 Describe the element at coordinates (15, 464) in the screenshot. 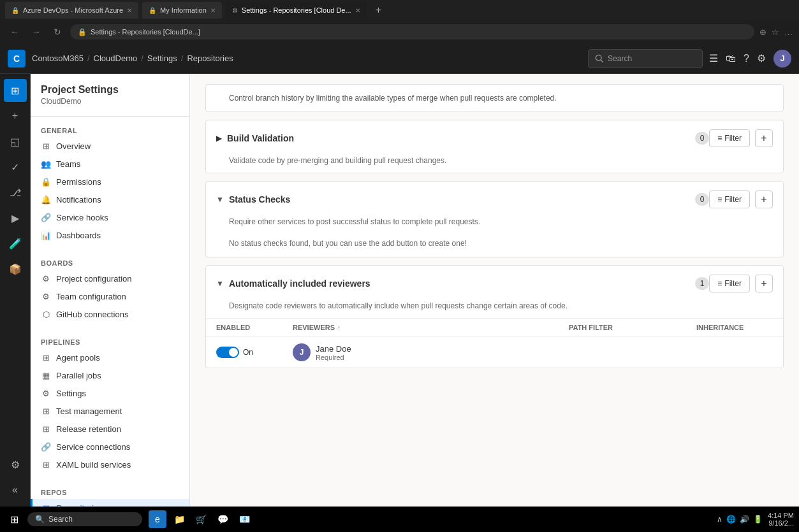

I see `sidebar-icon-settings: ⚙` at that location.